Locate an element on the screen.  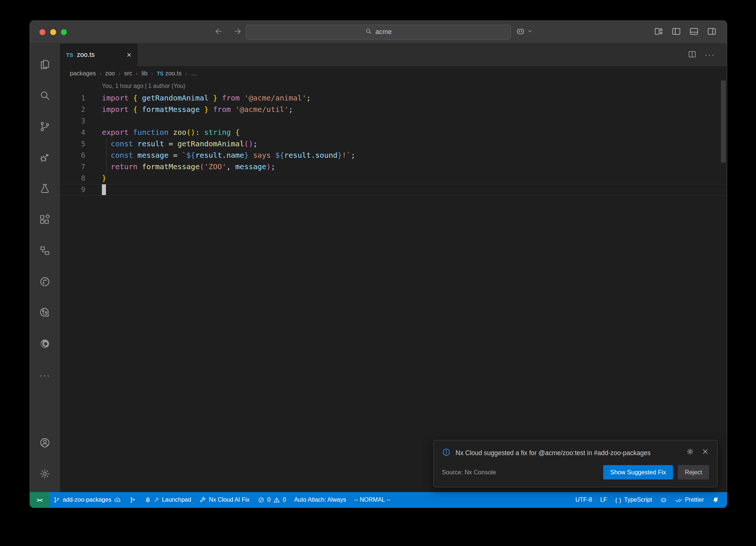
layout-controls is located at coordinates (685, 32).